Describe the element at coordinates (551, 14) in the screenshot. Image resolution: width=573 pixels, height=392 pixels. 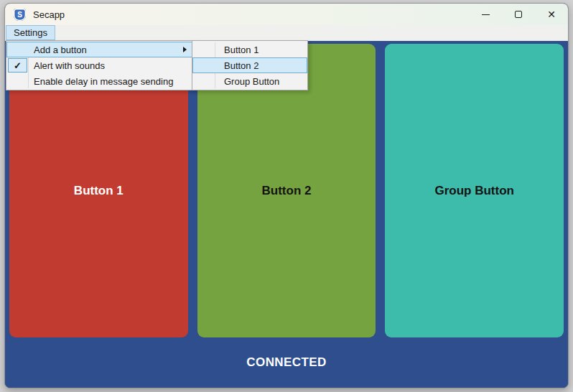
I see `close-icon: ✕` at that location.